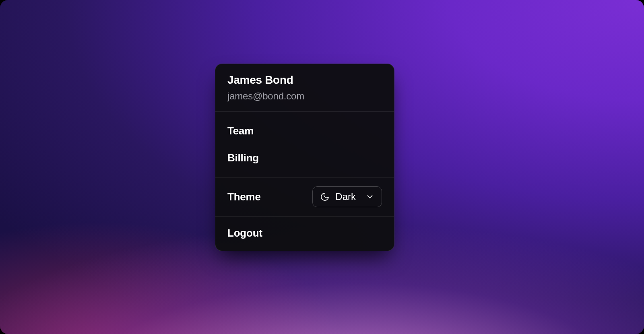  I want to click on menu-item-billing: Billing, so click(305, 158).